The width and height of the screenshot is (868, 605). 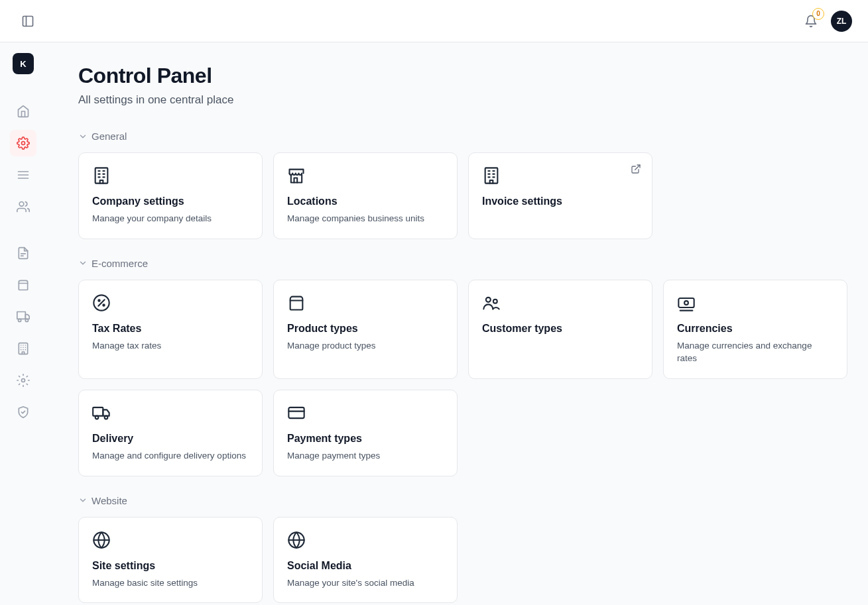 What do you see at coordinates (755, 329) in the screenshot?
I see `card-title: Currencies` at bounding box center [755, 329].